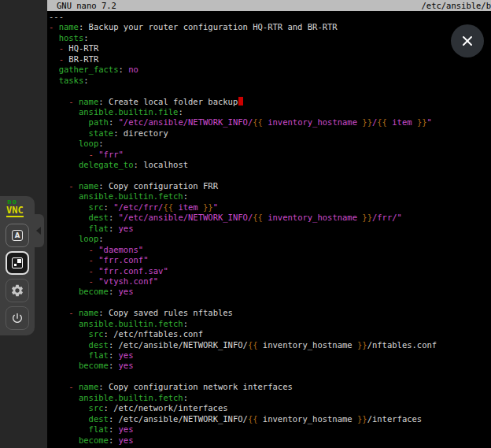  What do you see at coordinates (270, 165) in the screenshot?
I see `editor-line: delegate_to: localhost` at bounding box center [270, 165].